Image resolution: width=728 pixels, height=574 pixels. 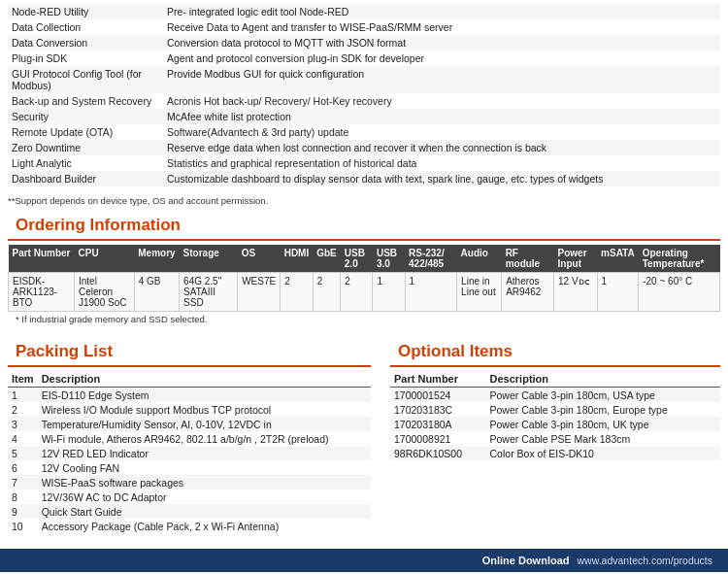 What do you see at coordinates (105, 258) in the screenshot?
I see `ordering-col-header: CPU` at bounding box center [105, 258].